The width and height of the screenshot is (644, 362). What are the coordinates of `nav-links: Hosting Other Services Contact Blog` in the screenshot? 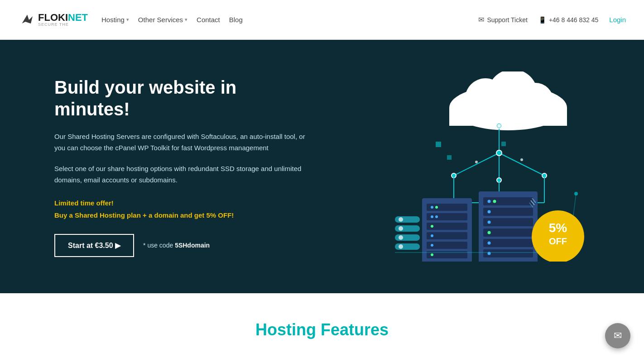 It's located at (172, 20).